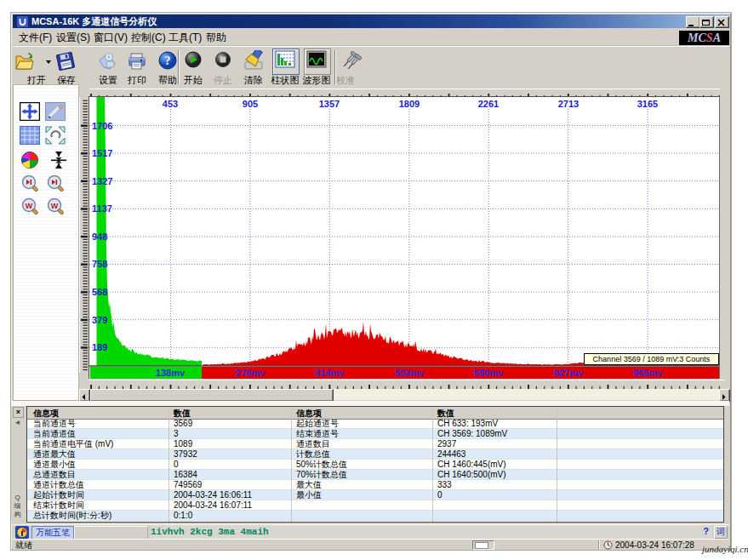  I want to click on svg-text: 1137, so click(102, 209).